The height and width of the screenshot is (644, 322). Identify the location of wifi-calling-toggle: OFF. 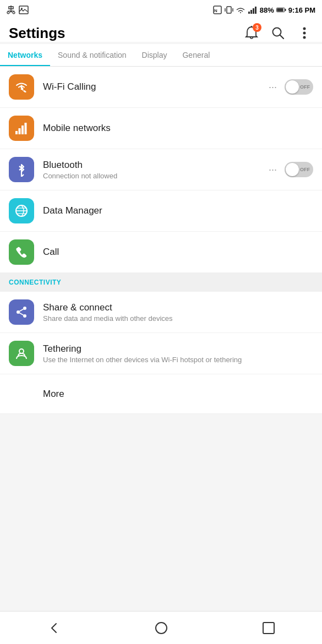
(299, 87).